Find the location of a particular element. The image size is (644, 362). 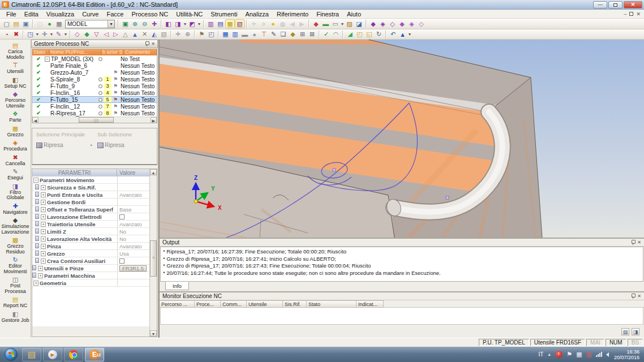

sim-material-icon: ◢ is located at coordinates (350, 35).